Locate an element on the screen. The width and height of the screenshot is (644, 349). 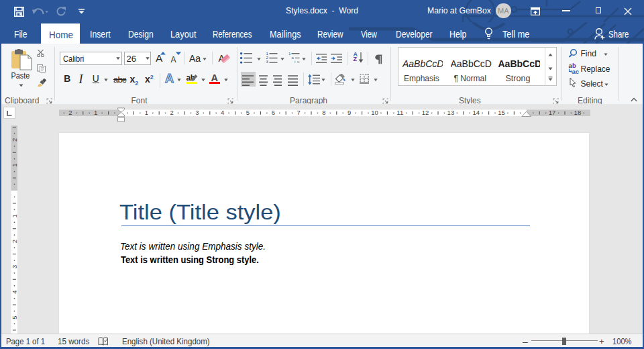
svg-text: 10 is located at coordinates (374, 113).